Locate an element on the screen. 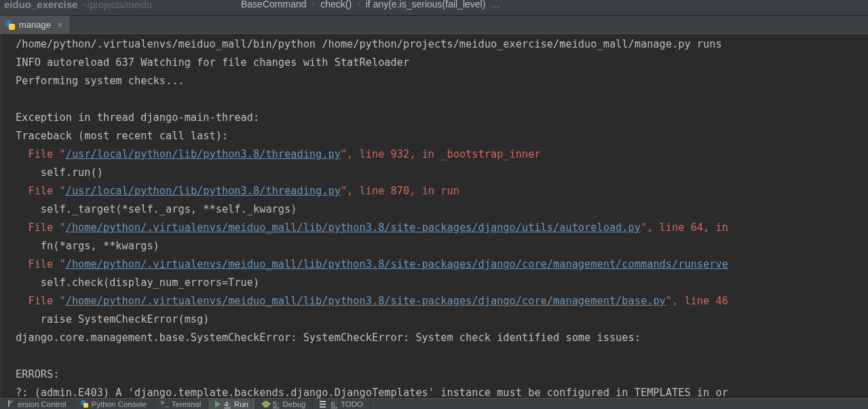 The image size is (868, 409). run-tab-bar: manage × is located at coordinates (434, 24).